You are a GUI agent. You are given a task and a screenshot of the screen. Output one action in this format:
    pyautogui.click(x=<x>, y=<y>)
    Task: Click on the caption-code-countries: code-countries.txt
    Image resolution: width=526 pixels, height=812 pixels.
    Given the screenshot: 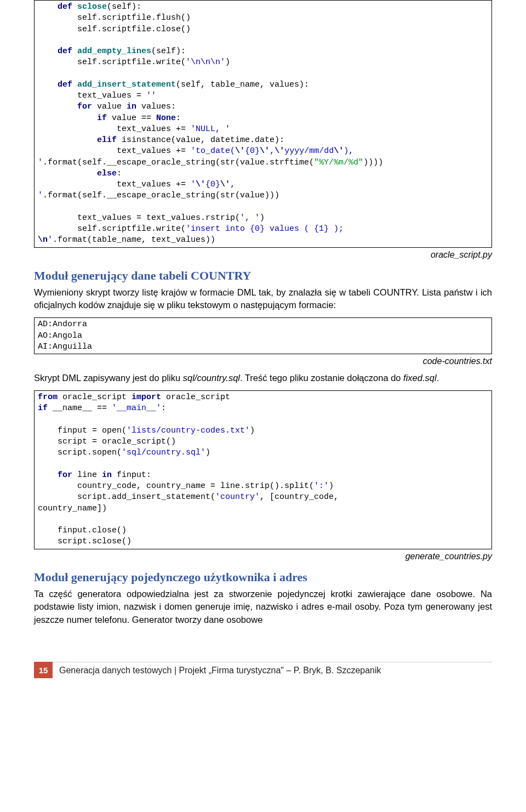 What is the action you would take?
    pyautogui.click(x=263, y=361)
    